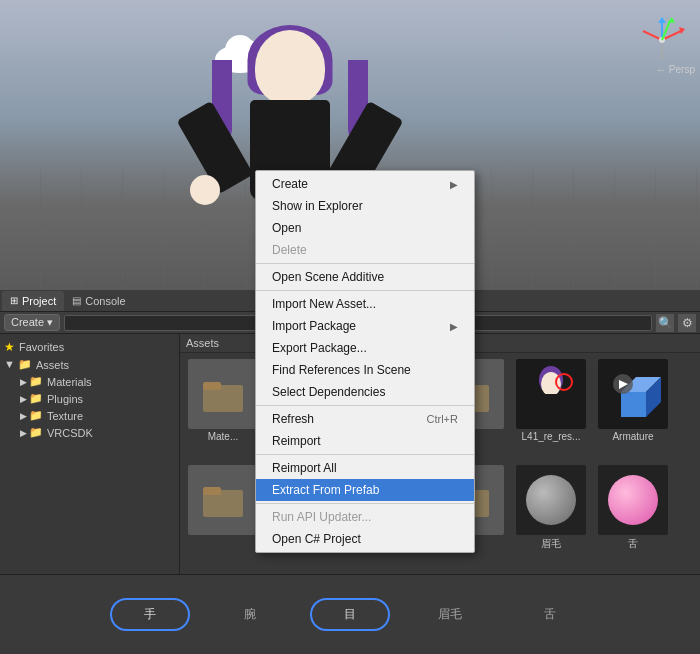 The width and height of the screenshot is (700, 654). I want to click on asset-thumb-armature, so click(633, 394).